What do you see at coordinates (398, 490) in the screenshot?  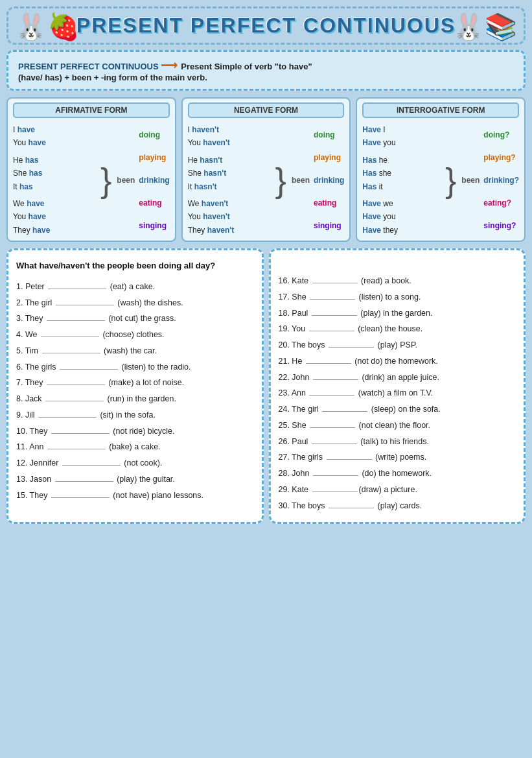 I see `list-item: 29. Kate (draw) a picture.` at bounding box center [398, 490].